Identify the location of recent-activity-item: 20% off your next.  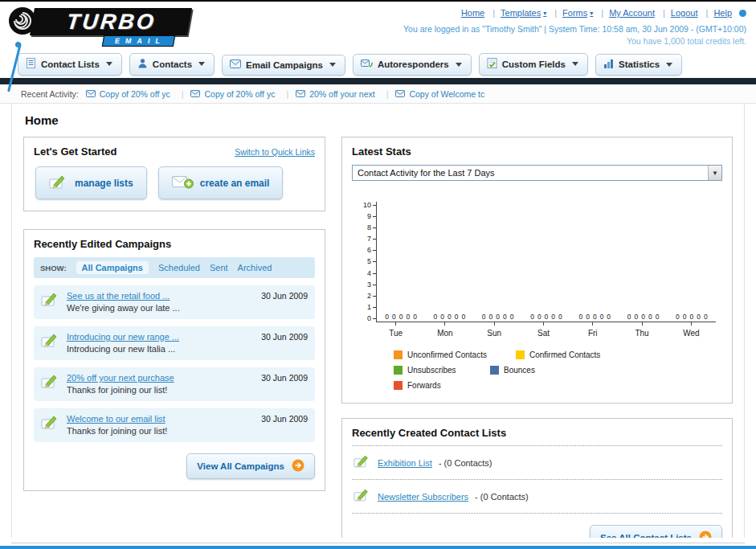
(342, 94).